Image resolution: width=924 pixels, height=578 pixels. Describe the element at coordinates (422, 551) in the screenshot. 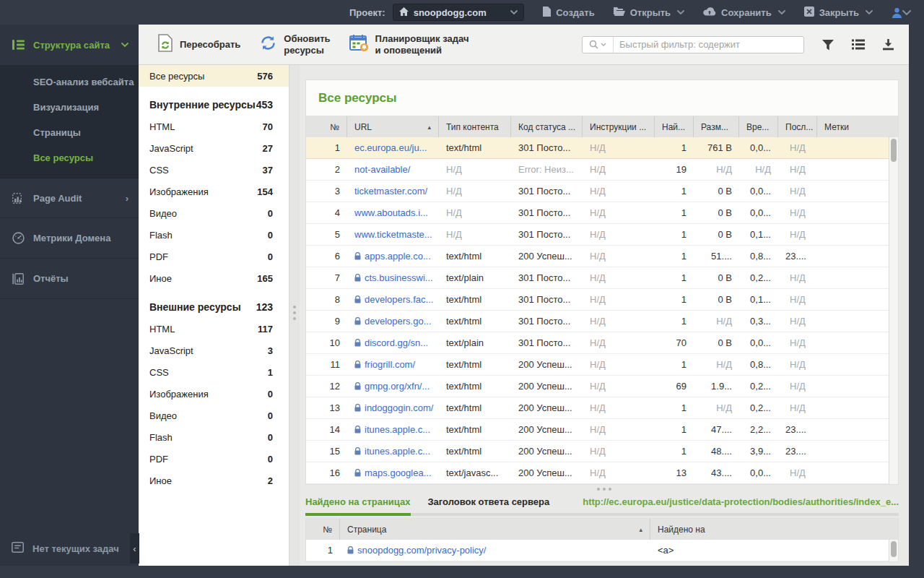

I see `page-link: snoopdogg.com/privacy-policy/` at that location.